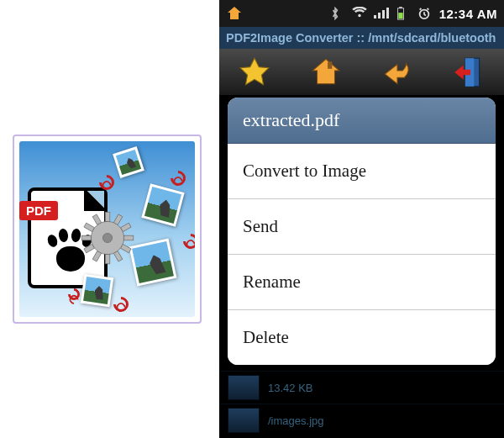 This screenshot has height=438, width=504. I want to click on battery-icon, so click(403, 13).